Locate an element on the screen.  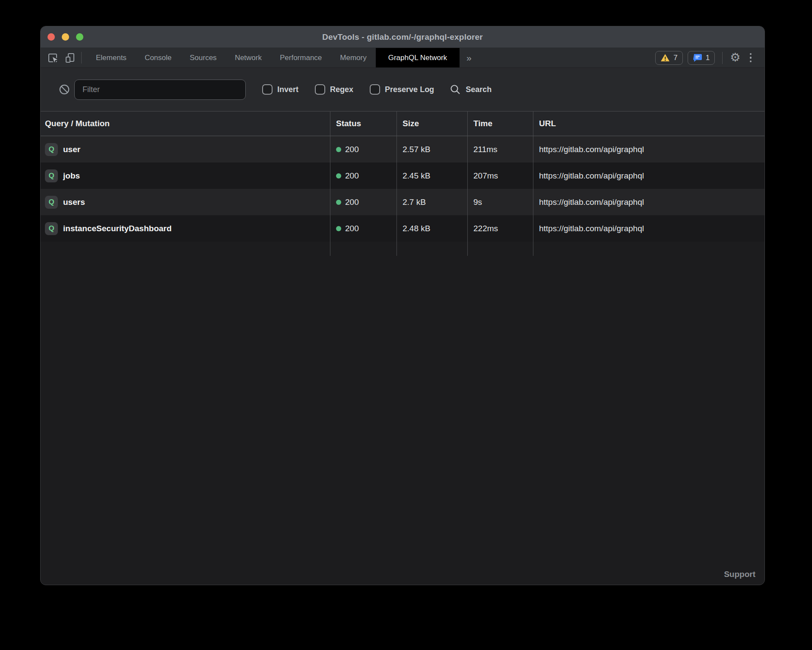
tabbar-right-tools: 7 1 ⚙ is located at coordinates (710, 58).